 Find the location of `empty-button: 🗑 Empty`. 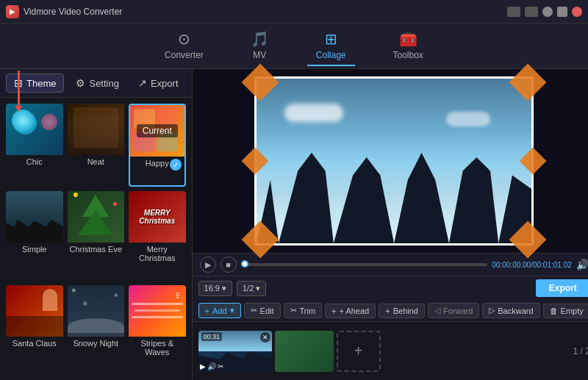

empty-button: 🗑 Empty is located at coordinates (566, 311).